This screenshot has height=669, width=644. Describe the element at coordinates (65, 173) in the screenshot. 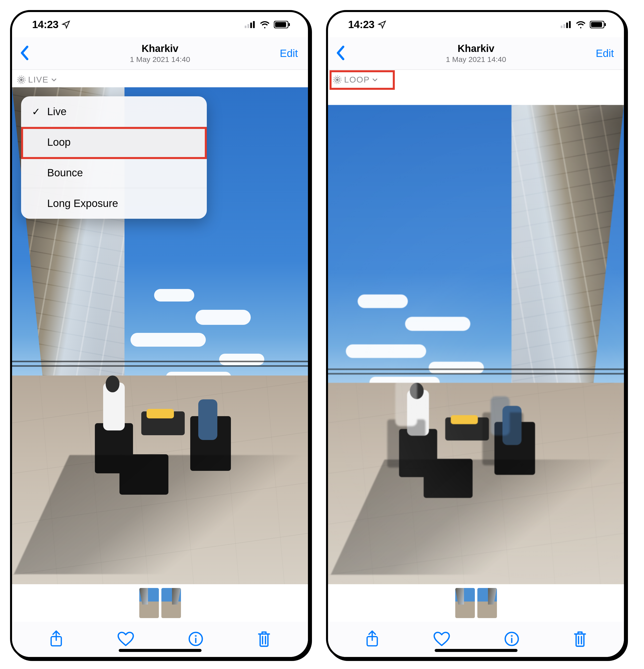

I see `menu-item-label: Bounce` at that location.